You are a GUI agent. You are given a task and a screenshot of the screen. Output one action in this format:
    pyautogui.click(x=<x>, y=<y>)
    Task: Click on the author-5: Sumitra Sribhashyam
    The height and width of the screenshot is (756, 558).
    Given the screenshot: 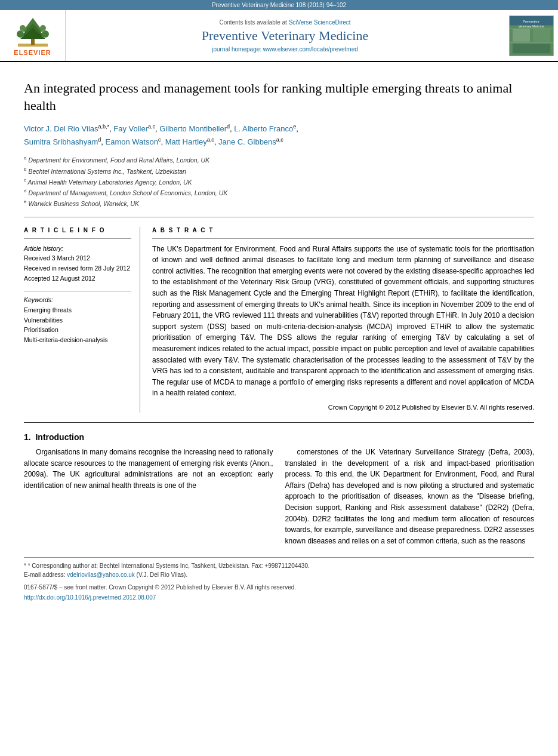 What is the action you would take?
    pyautogui.click(x=61, y=142)
    